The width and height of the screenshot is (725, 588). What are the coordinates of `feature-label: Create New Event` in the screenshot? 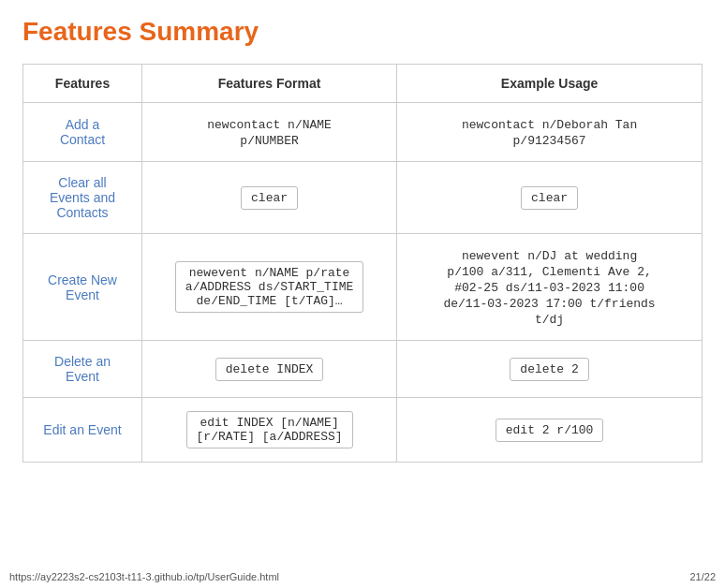 It's located at (82, 287).